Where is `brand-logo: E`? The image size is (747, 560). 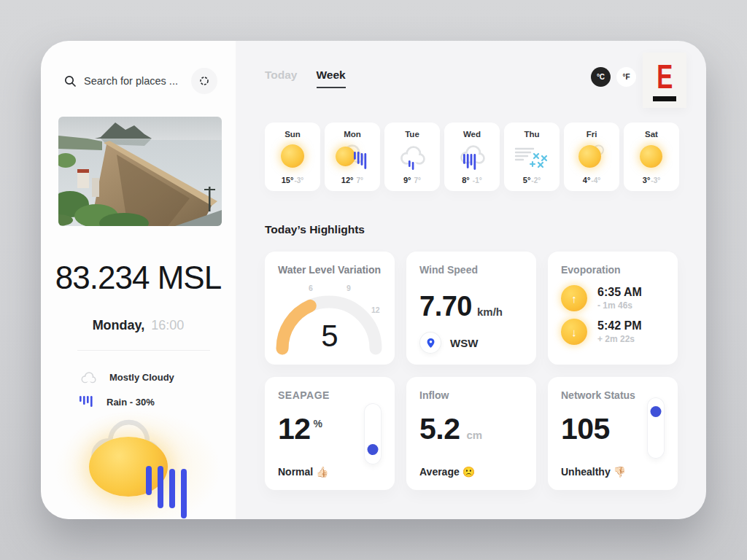 brand-logo: E is located at coordinates (665, 80).